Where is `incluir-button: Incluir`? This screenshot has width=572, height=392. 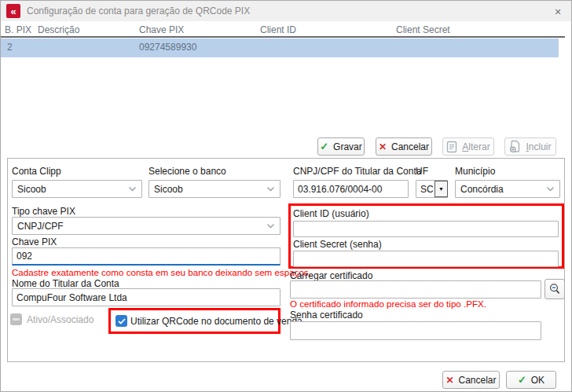
incluir-button: Incluir is located at coordinates (530, 146).